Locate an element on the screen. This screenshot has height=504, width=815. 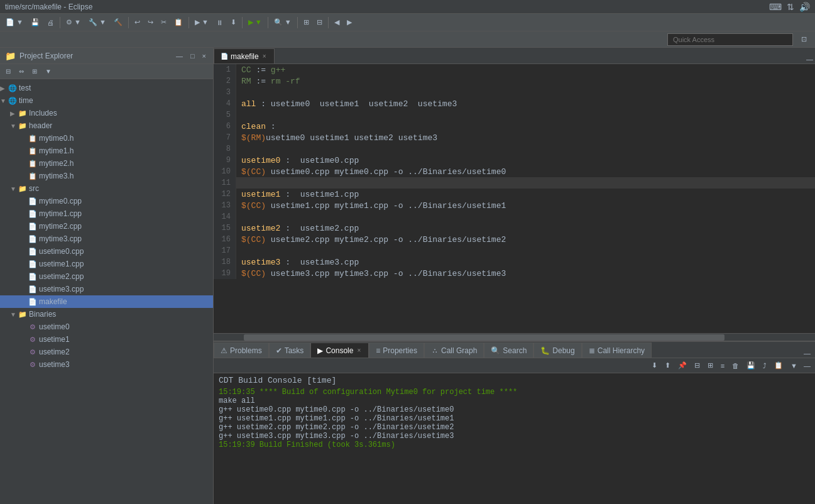
code-line-17: 17 is located at coordinates (514, 251).